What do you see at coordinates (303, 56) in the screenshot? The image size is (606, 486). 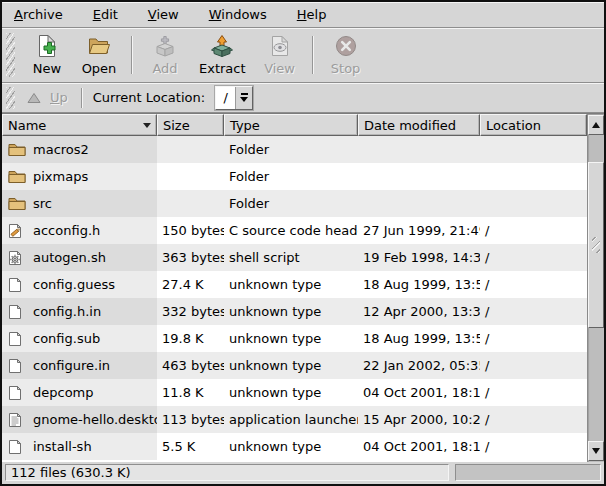 I see `toolbar: NewOpenAddExtractViewStop` at bounding box center [303, 56].